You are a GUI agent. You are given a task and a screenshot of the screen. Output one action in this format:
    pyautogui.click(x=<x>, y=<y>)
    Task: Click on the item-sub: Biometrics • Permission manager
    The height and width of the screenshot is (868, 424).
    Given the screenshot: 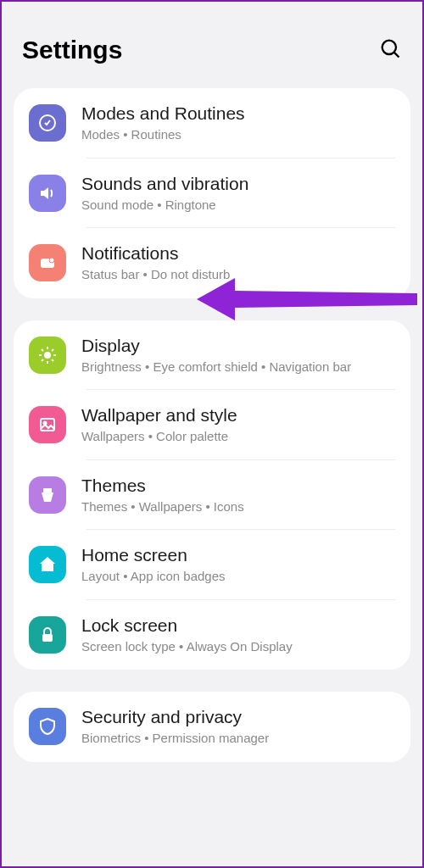 What is the action you would take?
    pyautogui.click(x=238, y=738)
    